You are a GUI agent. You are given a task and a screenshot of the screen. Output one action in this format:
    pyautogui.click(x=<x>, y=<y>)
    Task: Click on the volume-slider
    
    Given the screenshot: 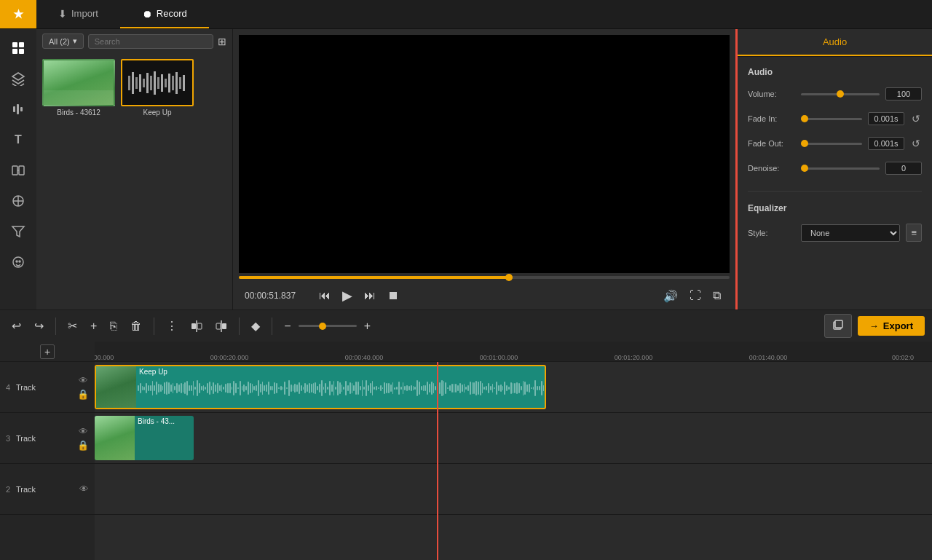 What is the action you would take?
    pyautogui.click(x=840, y=95)
    